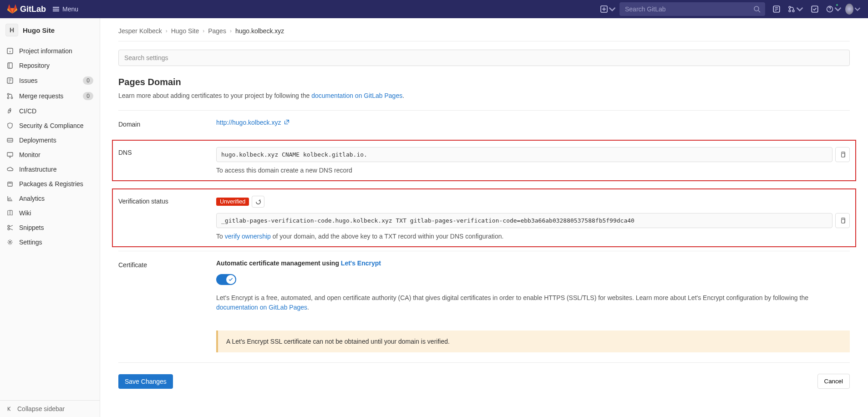  I want to click on certificate-description: Let's Encrypt is a free, automated, and …, so click(533, 303).